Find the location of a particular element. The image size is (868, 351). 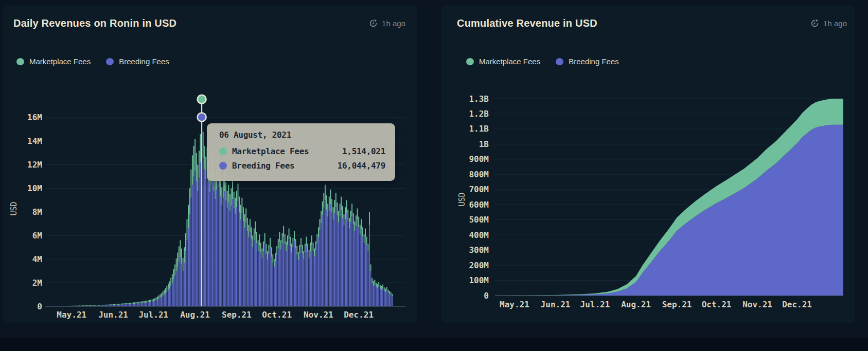

y-axis-title: USD is located at coordinates (462, 199).